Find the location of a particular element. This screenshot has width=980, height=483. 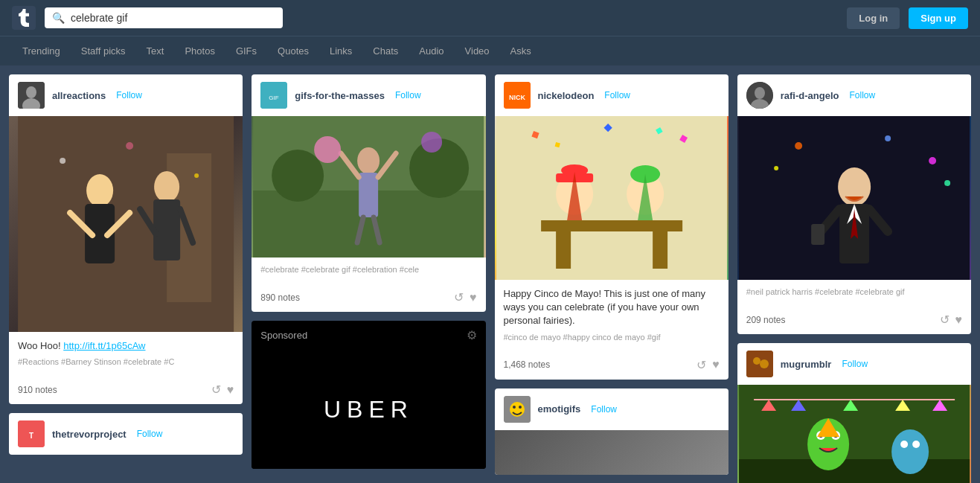

reblog-icon-1: ↺ is located at coordinates (216, 390).